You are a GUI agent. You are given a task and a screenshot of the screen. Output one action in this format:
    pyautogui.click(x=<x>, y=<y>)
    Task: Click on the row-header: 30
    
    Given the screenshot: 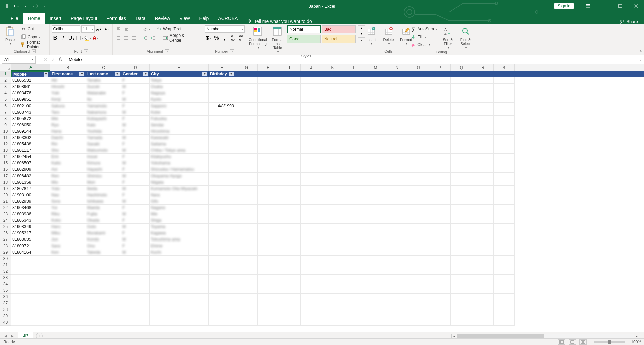 What is the action you would take?
    pyautogui.click(x=6, y=259)
    